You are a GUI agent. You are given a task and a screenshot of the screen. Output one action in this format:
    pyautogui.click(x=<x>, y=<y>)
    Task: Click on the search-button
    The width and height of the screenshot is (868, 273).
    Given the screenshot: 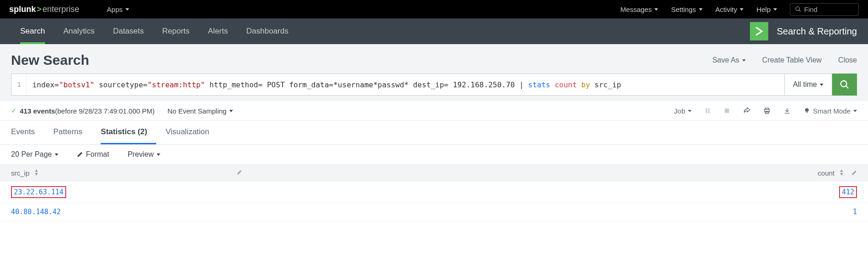 What is the action you would take?
    pyautogui.click(x=845, y=85)
    